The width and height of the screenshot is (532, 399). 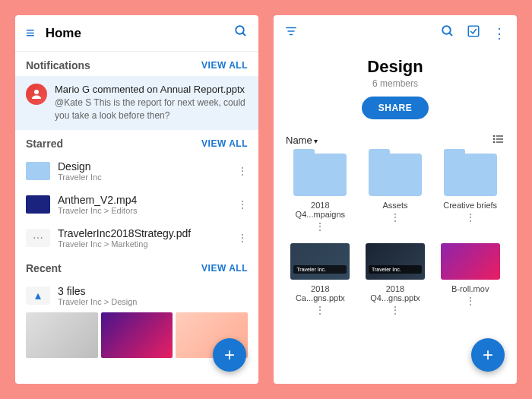 What do you see at coordinates (137, 296) in the screenshot?
I see `recent-item: ▴ 3 files Traveler Inc > Design` at bounding box center [137, 296].